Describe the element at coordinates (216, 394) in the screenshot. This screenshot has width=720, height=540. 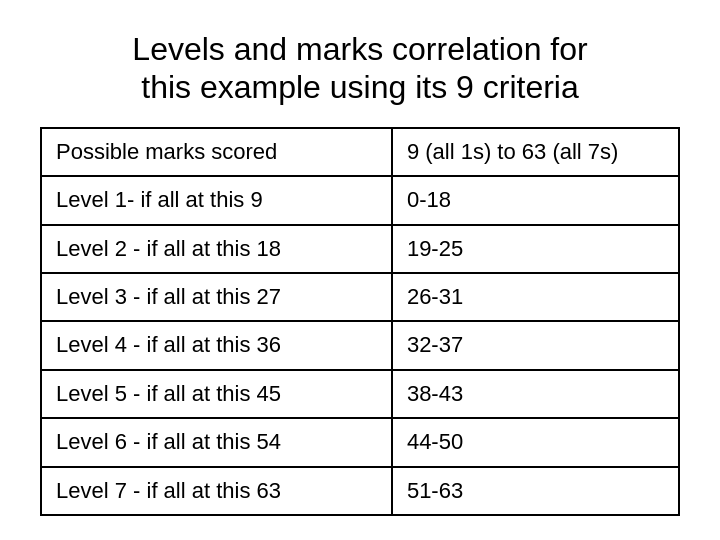
I see `table-cell-description: Level 5 - if all at this 45` at that location.